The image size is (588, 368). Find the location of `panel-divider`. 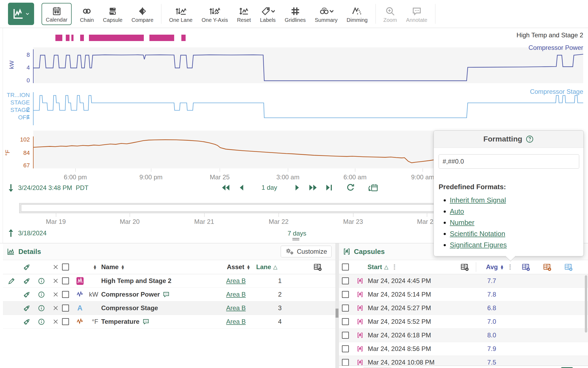

panel-divider is located at coordinates (337, 306).